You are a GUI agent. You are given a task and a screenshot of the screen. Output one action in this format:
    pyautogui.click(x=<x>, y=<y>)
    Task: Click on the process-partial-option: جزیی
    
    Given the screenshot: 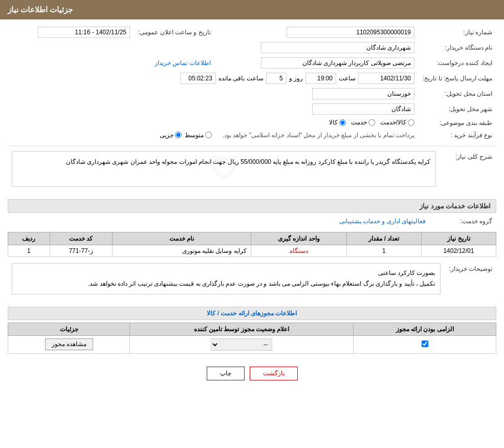 What is the action you would take?
    pyautogui.click(x=171, y=135)
    